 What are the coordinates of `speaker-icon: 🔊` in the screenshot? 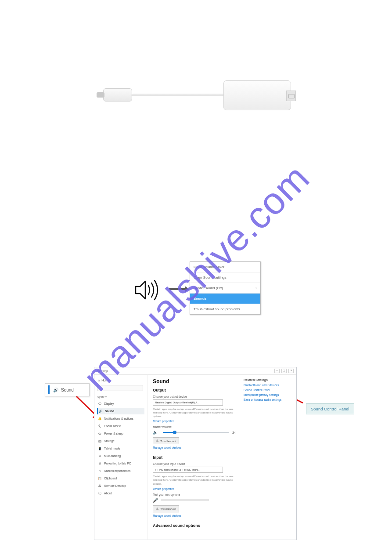 It's located at (56, 390).